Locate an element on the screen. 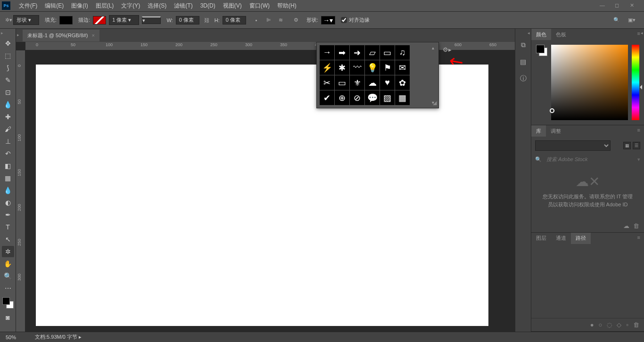 This screenshot has height=342, width=644. path-align-icon: ⊫ is located at coordinates (269, 20).